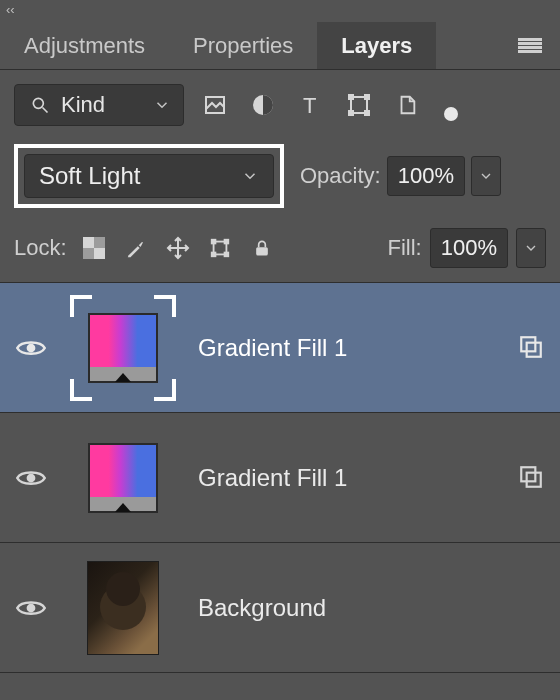  I want to click on hamburger-icon, so click(530, 46).